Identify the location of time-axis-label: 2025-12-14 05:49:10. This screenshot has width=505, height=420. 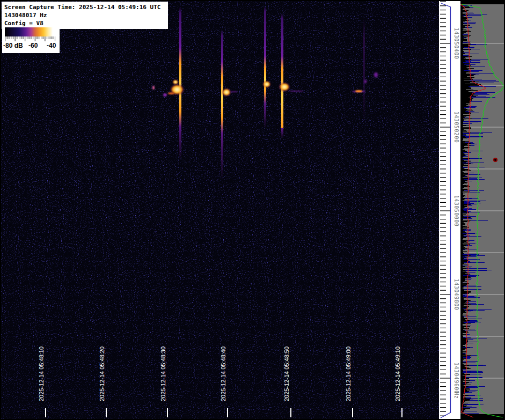
(398, 374).